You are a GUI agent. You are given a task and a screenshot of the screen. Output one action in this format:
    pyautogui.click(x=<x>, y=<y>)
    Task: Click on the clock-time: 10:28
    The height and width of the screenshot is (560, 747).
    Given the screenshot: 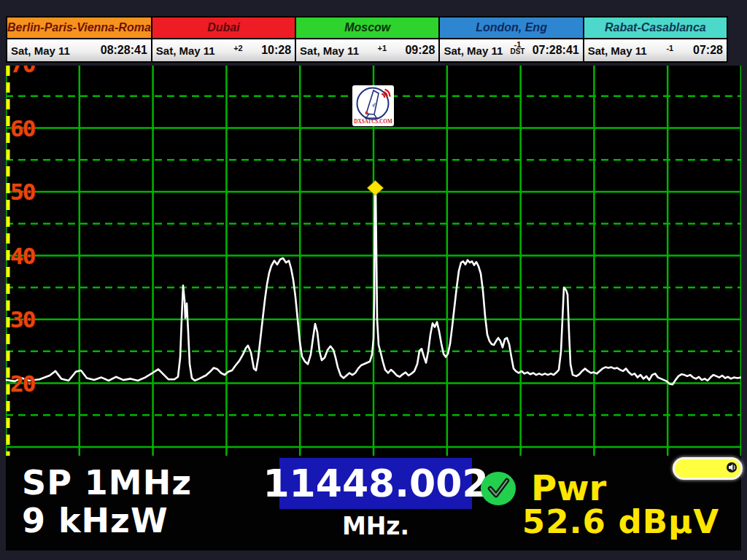 What is the action you would take?
    pyautogui.click(x=276, y=50)
    